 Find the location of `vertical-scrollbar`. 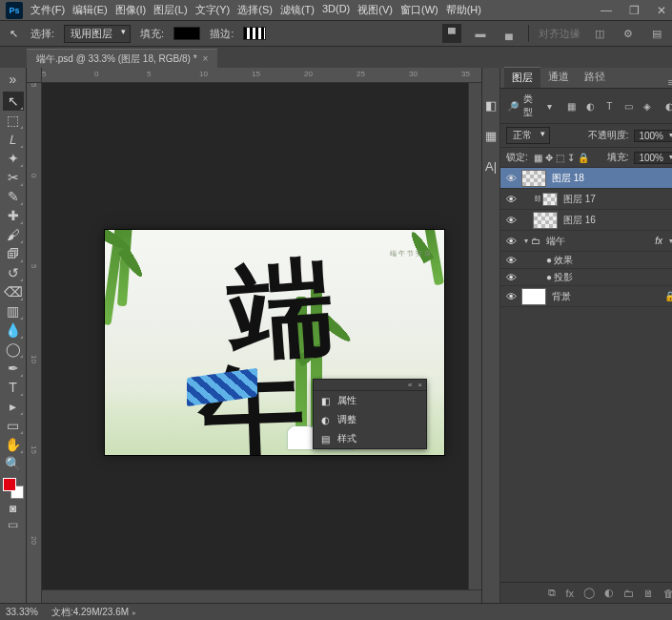

vertical-scrollbar is located at coordinates (475, 336).